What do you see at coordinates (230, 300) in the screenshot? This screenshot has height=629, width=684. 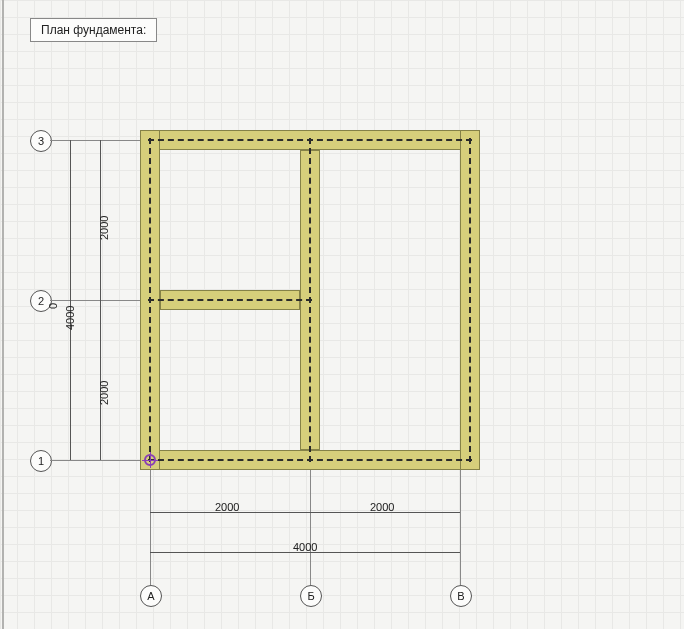 I see `dash-inner-h` at bounding box center [230, 300].